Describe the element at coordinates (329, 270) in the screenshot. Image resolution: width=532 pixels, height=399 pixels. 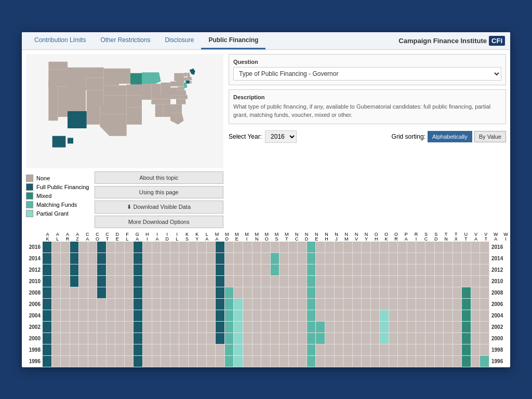
I see `grid-cell-nv-2012` at that location.